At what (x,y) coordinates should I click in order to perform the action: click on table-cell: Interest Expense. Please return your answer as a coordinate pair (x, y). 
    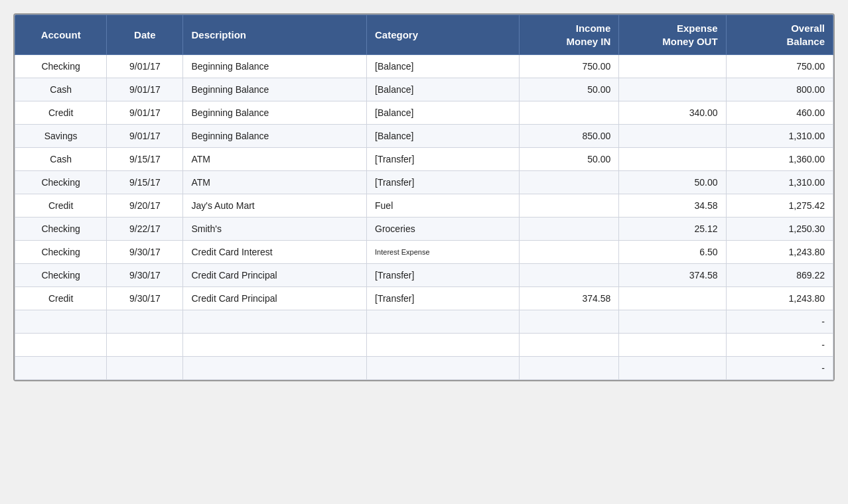
    Looking at the image, I should click on (443, 252).